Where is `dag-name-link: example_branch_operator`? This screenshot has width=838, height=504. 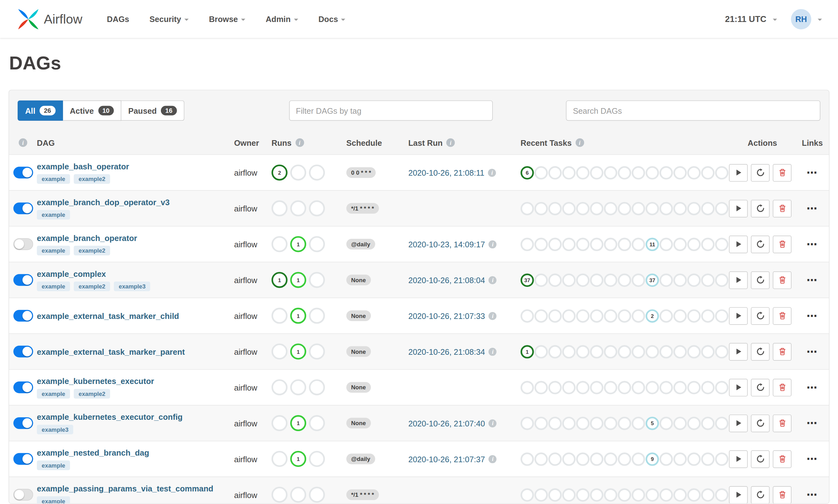
dag-name-link: example_branch_operator is located at coordinates (132, 238).